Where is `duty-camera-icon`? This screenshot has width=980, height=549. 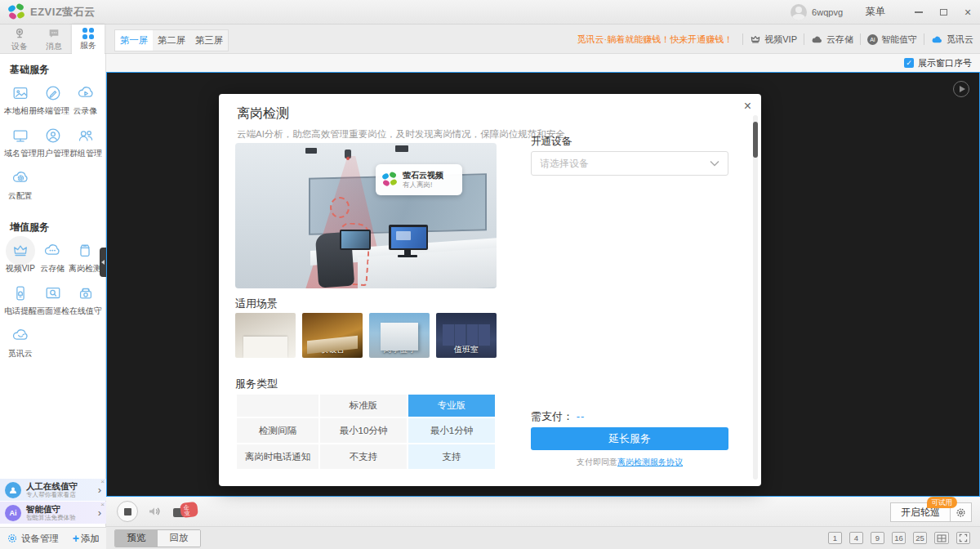 duty-camera-icon is located at coordinates (86, 293).